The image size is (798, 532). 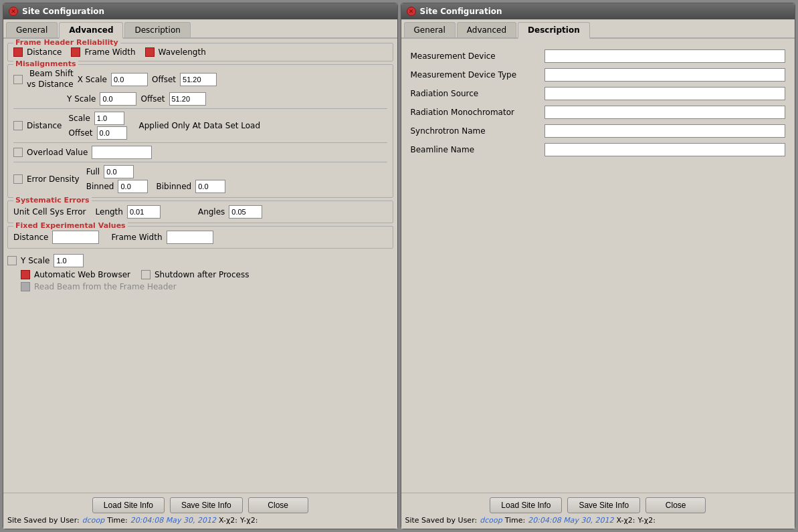 I want to click on full-input, so click(x=119, y=172).